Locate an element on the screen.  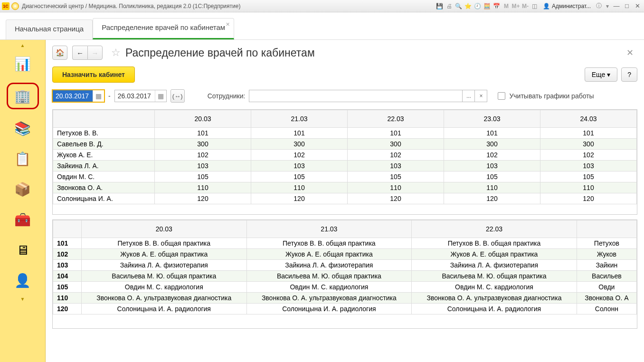
doctors-col-header: 23.03 is located at coordinates (492, 119).